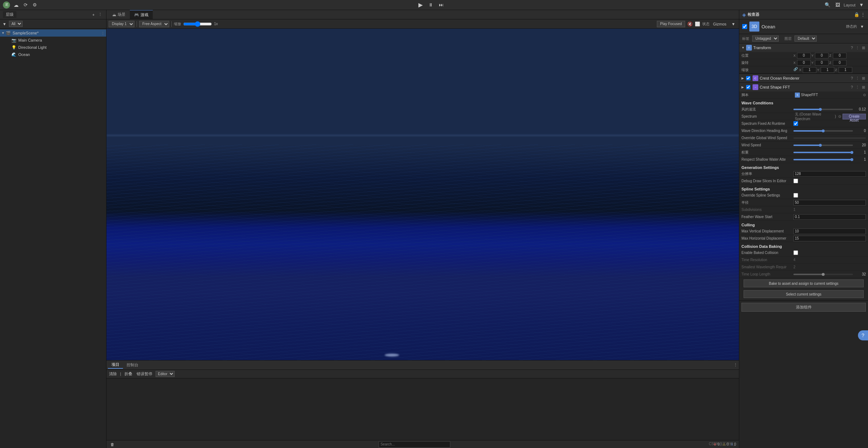 This screenshot has width=868, height=448. Describe the element at coordinates (830, 138) in the screenshot. I see `override-wind-value` at that location.